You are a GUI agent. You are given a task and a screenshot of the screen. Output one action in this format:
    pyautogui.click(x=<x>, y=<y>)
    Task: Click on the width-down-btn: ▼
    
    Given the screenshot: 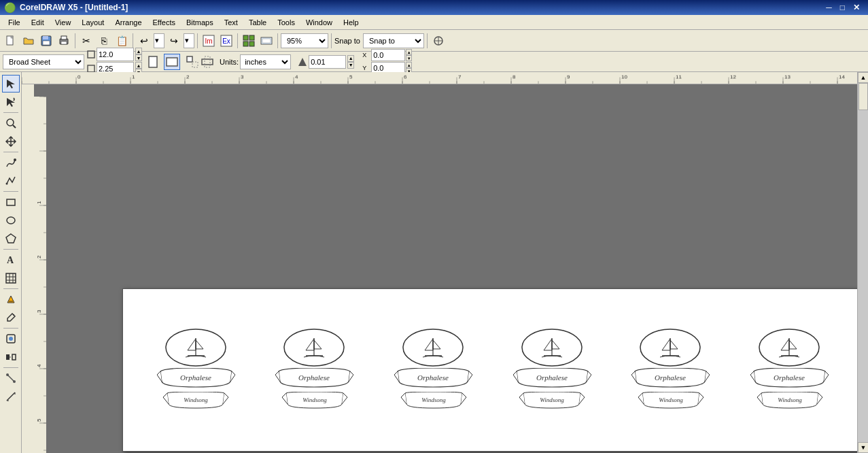 What is the action you would take?
    pyautogui.click(x=139, y=58)
    